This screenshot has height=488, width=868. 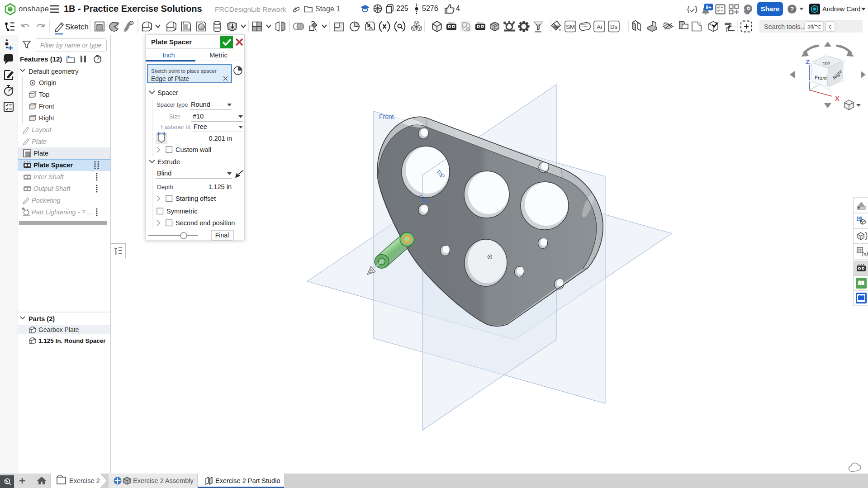 What do you see at coordinates (599, 27) in the screenshot?
I see `svg-text: Ai` at bounding box center [599, 27].